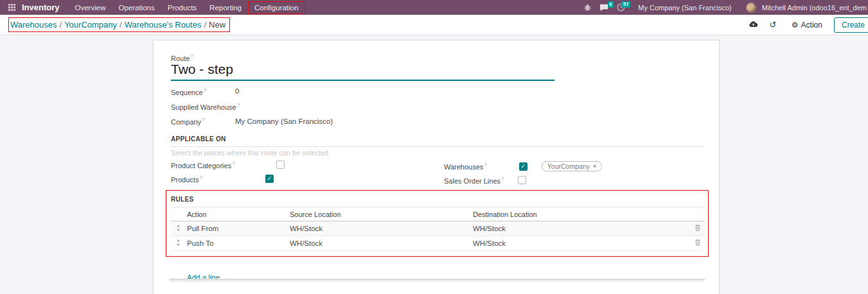 The width and height of the screenshot is (868, 294). I want to click on user-menu: Mitchell Admin (odoo16_ent_dem, so click(815, 8).